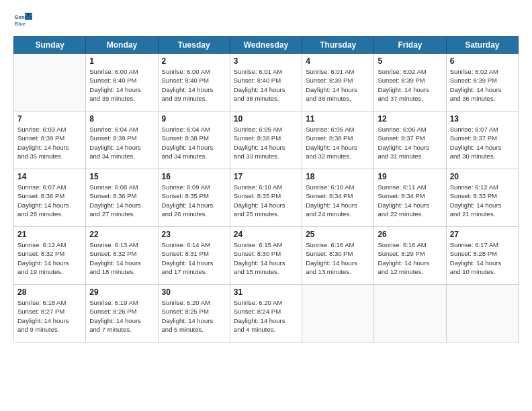 Image resolution: width=532 pixels, height=411 pixels. Describe the element at coordinates (50, 256) in the screenshot. I see `calendar-day-cell: 21Sunrise: 6:12 AMSunset: 8:32 PMDayligh…` at that location.